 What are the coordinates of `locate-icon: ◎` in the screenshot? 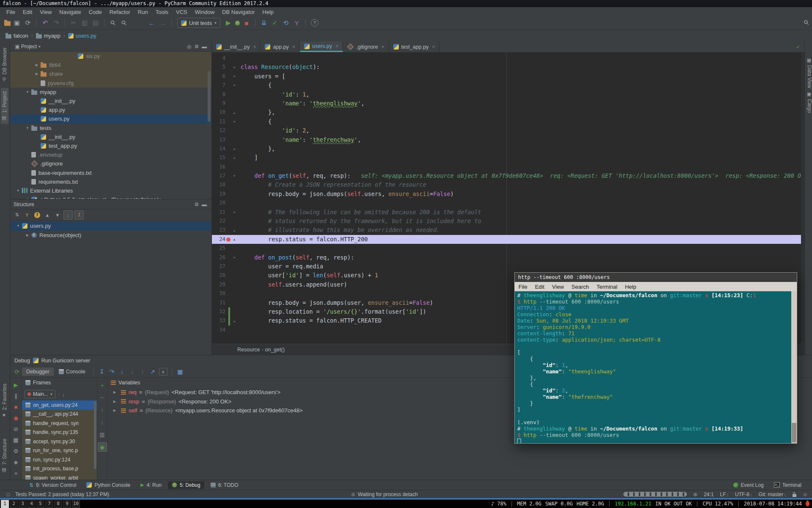 It's located at (189, 47).